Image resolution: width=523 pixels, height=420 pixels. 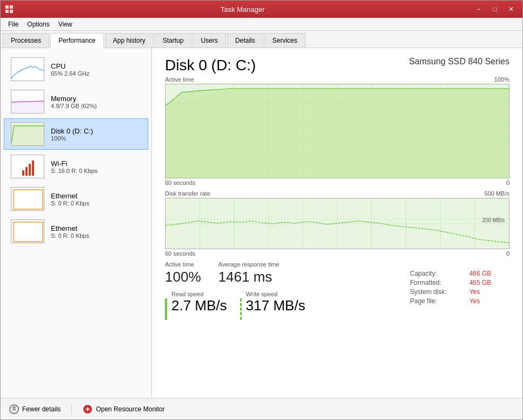 I want to click on chart2-time-row: 60 seconds 0, so click(x=337, y=254).